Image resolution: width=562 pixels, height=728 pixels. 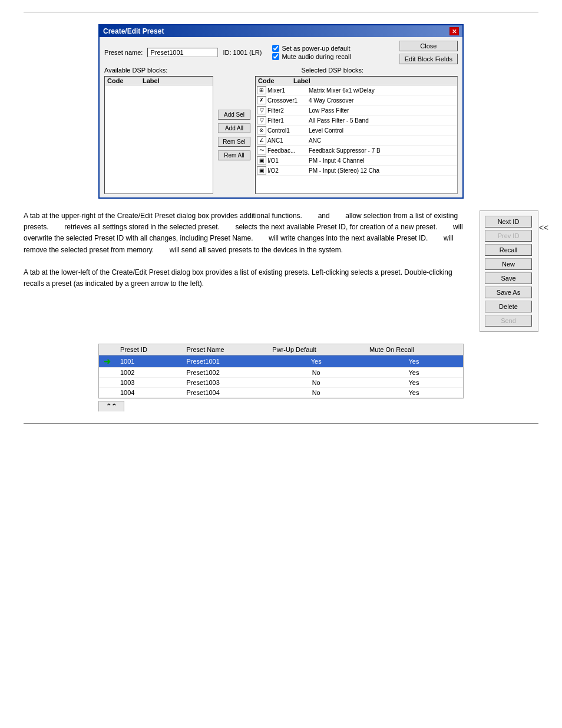 What do you see at coordinates (281, 393) in the screenshot?
I see `table-row: 1004 Preset1004 No Yes` at bounding box center [281, 393].